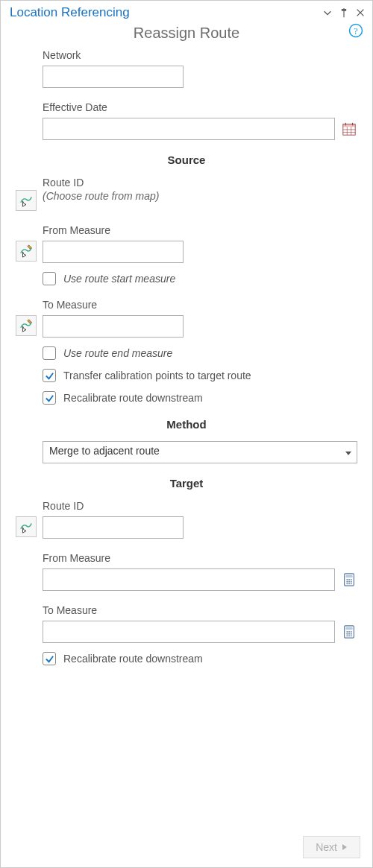 This screenshot has height=868, width=373. What do you see at coordinates (186, 352) in the screenshot?
I see `source-to-measure-field: To Measure Use route end measure` at bounding box center [186, 352].